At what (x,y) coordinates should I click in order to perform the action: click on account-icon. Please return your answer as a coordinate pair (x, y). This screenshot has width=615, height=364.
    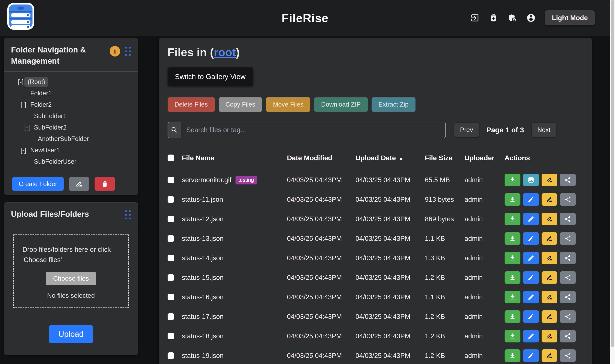
    Looking at the image, I should click on (531, 18).